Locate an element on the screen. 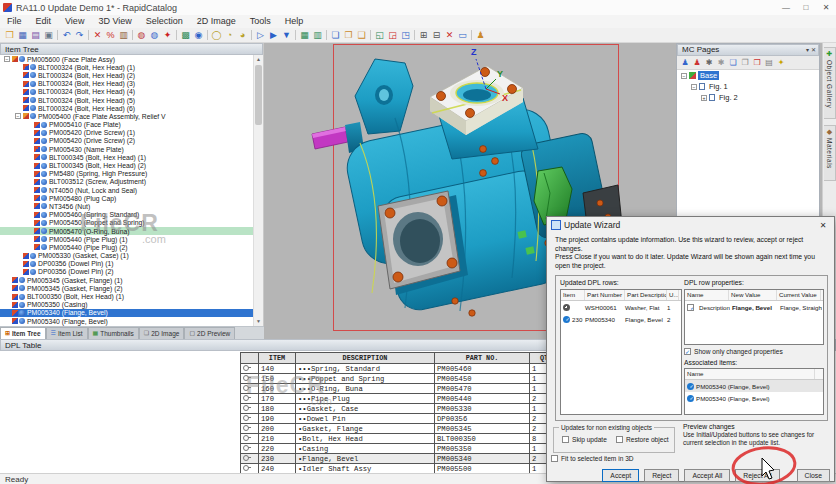  mc-star-icon: ✦ is located at coordinates (781, 62).